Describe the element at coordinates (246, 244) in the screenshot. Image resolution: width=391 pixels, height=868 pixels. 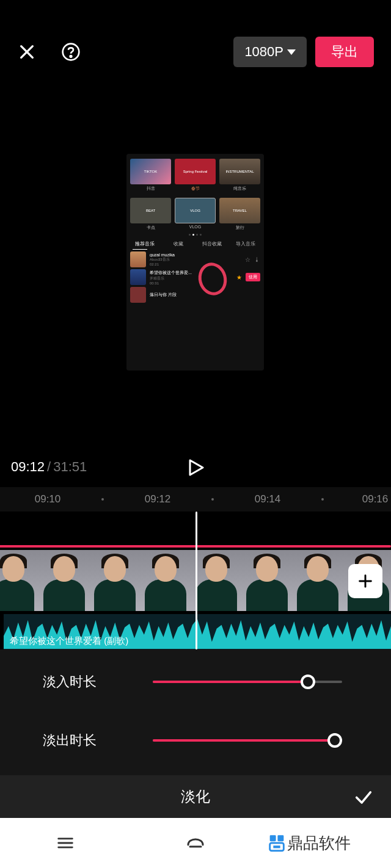
I see `music-tab: 导入音乐` at that location.